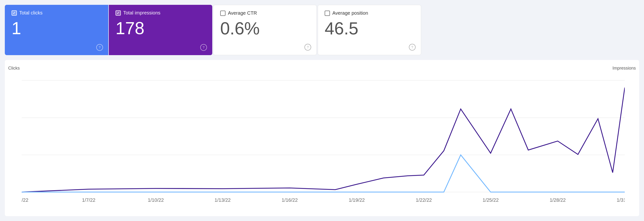 This screenshot has width=644, height=221. Describe the element at coordinates (160, 28) in the screenshot. I see `impressions-value: 178` at that location.